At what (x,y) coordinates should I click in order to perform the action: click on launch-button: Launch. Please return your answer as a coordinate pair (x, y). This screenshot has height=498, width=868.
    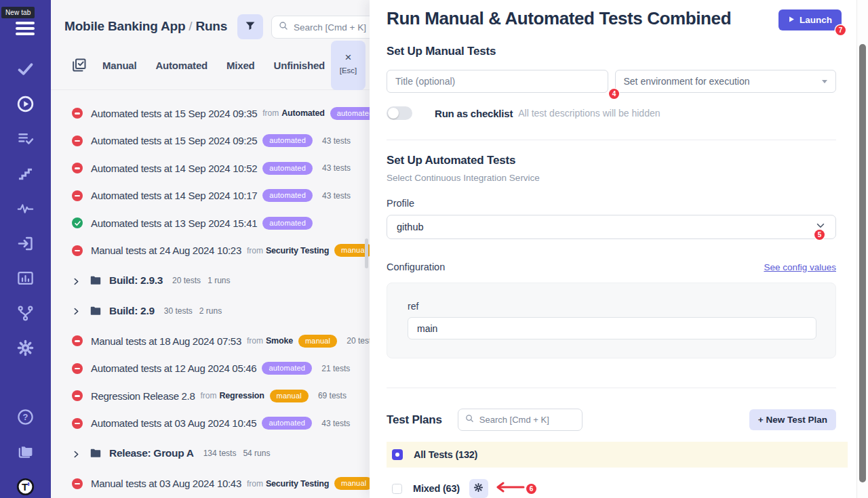
    Looking at the image, I should click on (810, 20).